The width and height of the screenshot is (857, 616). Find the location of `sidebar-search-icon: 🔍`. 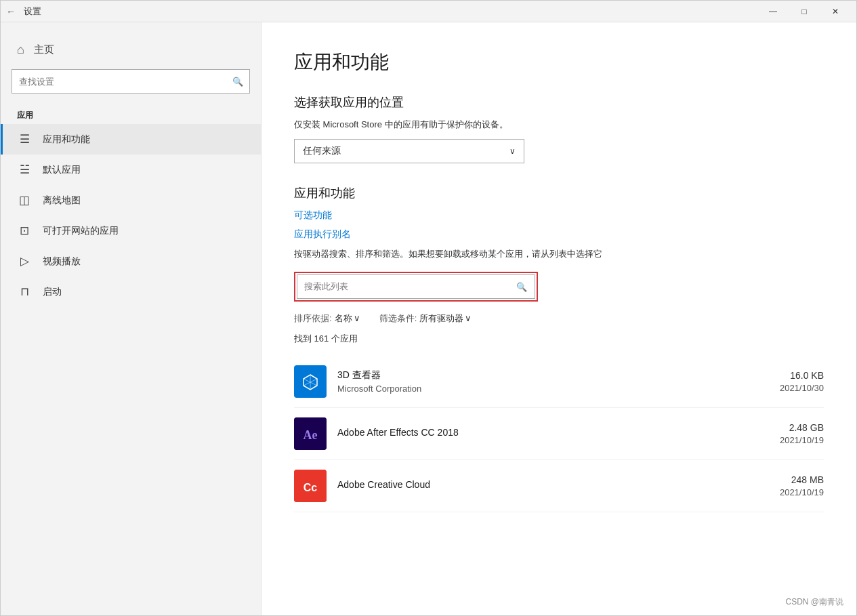

sidebar-search-icon: 🔍 is located at coordinates (238, 81).